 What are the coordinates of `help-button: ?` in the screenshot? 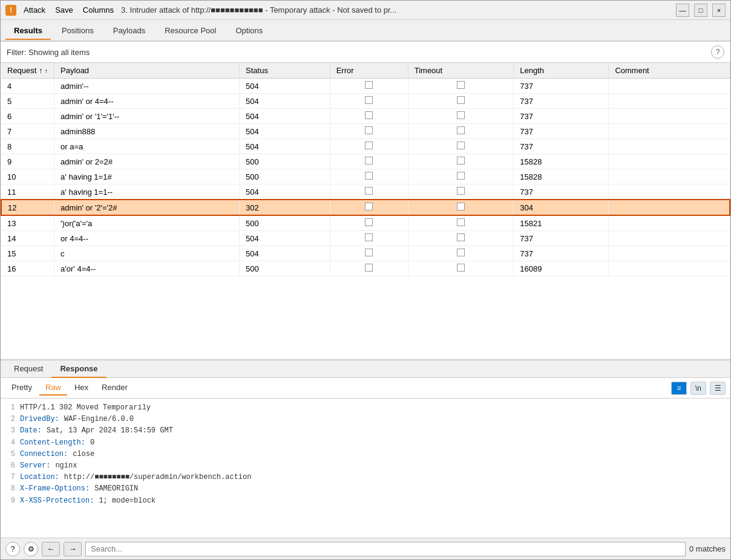 It's located at (13, 549).